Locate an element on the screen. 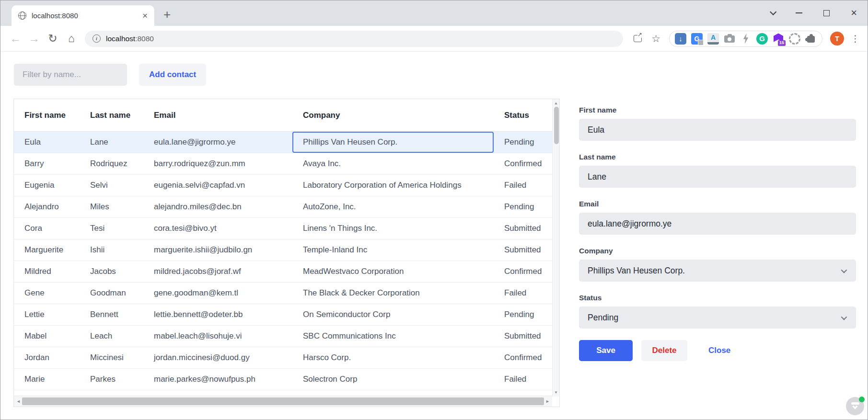 The height and width of the screenshot is (420, 868). cell-company: AutoZone, Inc. is located at coordinates (393, 207).